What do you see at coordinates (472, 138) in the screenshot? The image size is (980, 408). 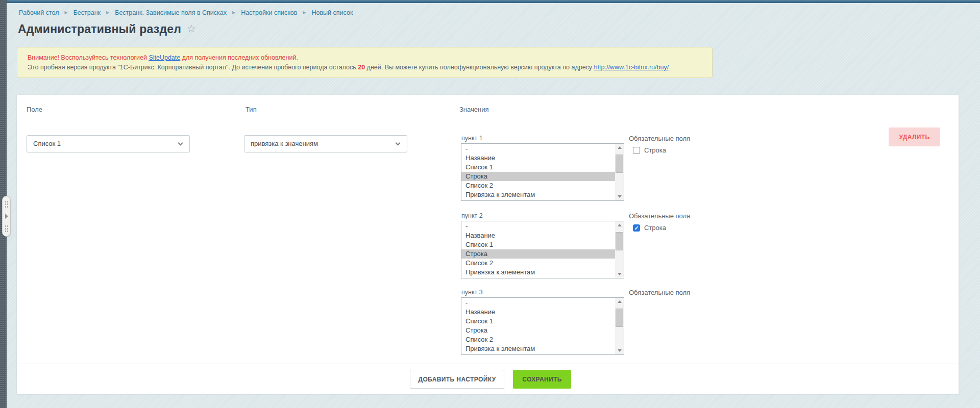 I see `item-label: пункт 1` at bounding box center [472, 138].